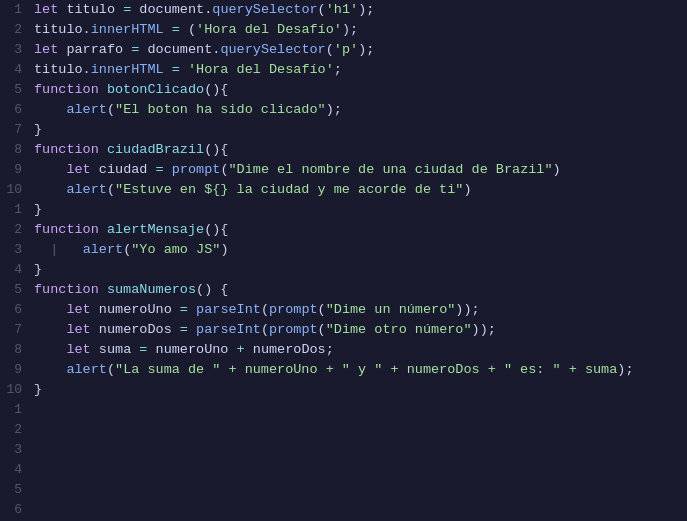  I want to click on code-line: titulo.innerHTML = 'Hora del Desafío';, so click(360, 70).